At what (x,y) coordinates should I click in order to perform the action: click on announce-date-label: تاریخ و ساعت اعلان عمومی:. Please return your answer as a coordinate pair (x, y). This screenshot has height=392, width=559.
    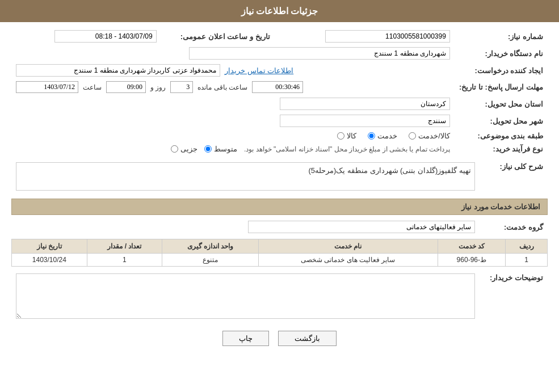
    Looking at the image, I should click on (218, 36).